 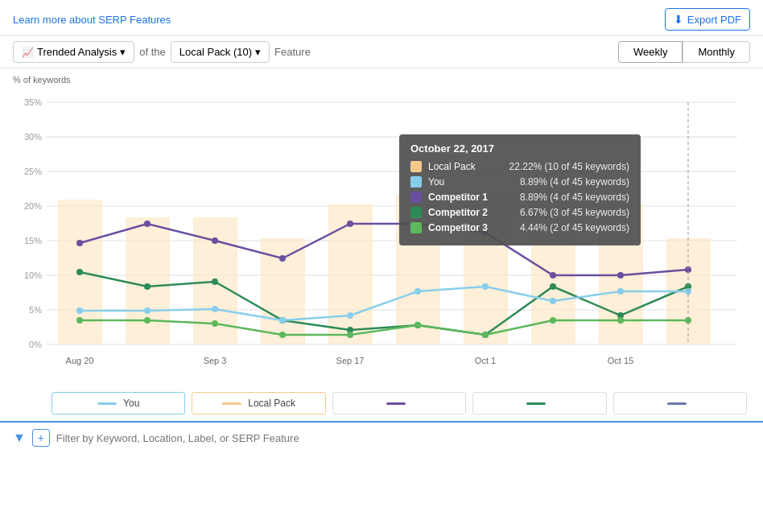 I want to click on svg-text: 35%, so click(x=33, y=102).